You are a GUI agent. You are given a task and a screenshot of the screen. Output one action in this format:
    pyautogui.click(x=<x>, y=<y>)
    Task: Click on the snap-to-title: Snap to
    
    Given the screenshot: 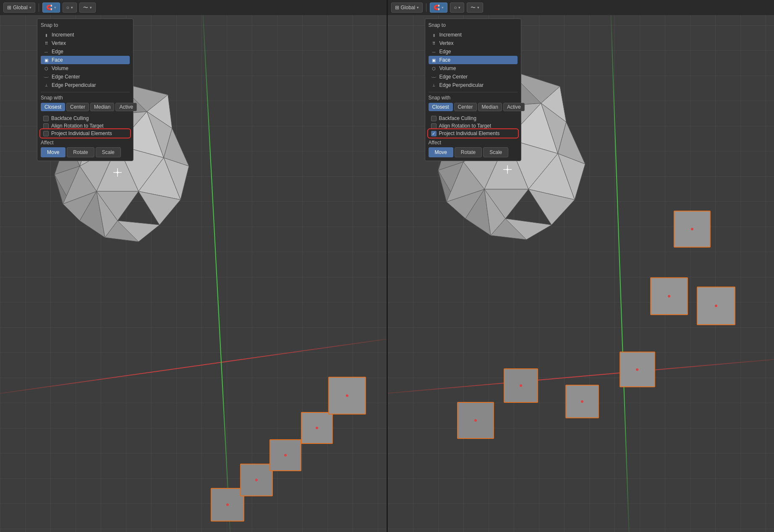 What is the action you would take?
    pyautogui.click(x=85, y=25)
    